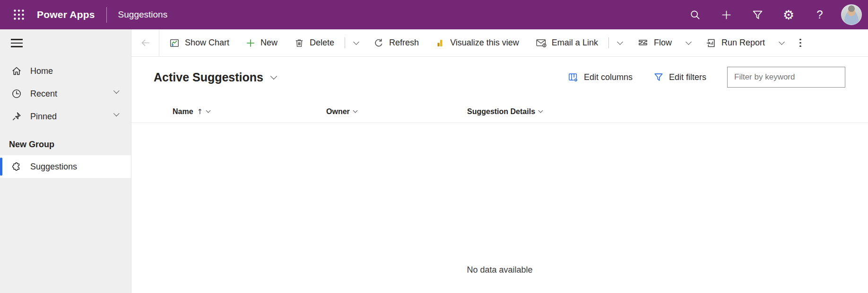 The height and width of the screenshot is (293, 868). Describe the element at coordinates (54, 167) in the screenshot. I see `sidebar-item-label: Suggestions` at that location.